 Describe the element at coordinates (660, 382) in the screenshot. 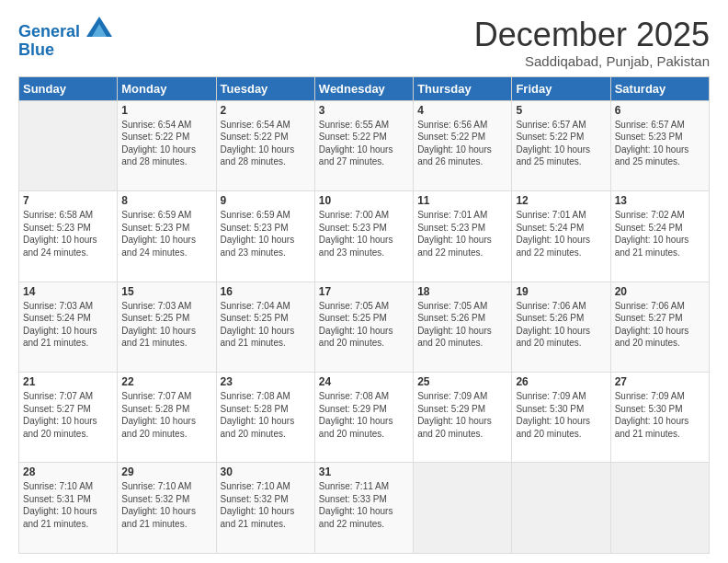

I see `day-number: 27` at that location.